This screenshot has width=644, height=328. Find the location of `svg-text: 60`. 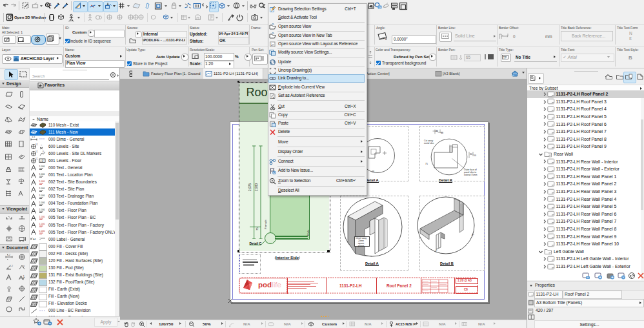

svg-text: 60 is located at coordinates (442, 133).